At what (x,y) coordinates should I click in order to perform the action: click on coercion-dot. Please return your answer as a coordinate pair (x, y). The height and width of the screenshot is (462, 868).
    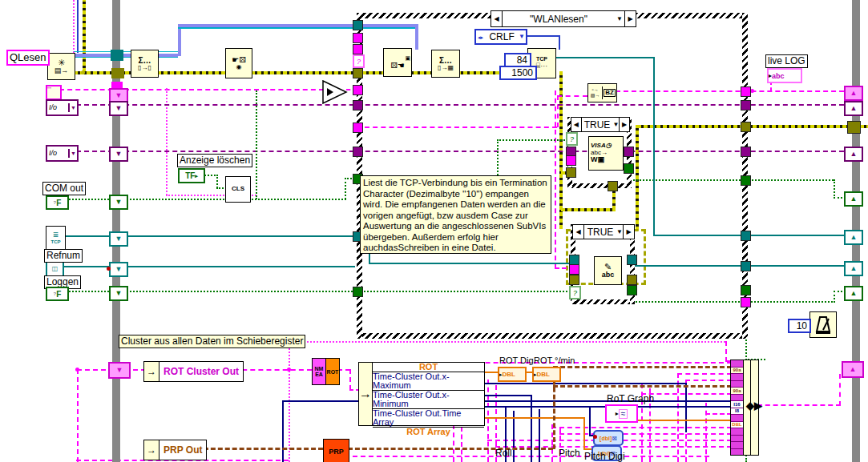
    Looking at the image, I should click on (595, 437).